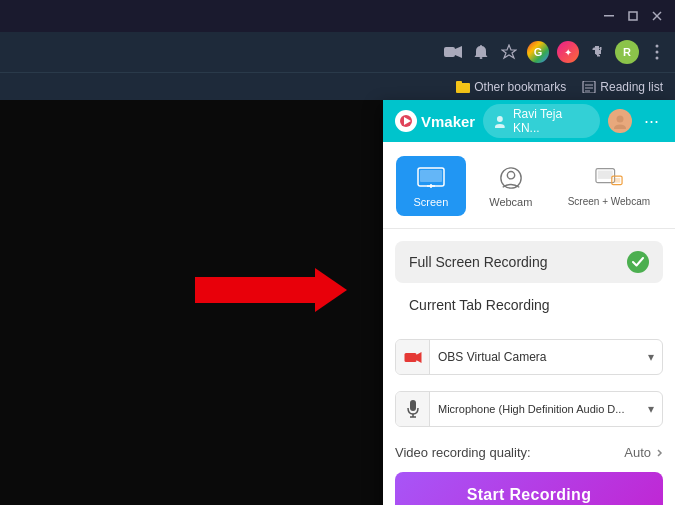 Image resolution: width=675 pixels, height=505 pixels. I want to click on reading-list: Reading list, so click(622, 87).